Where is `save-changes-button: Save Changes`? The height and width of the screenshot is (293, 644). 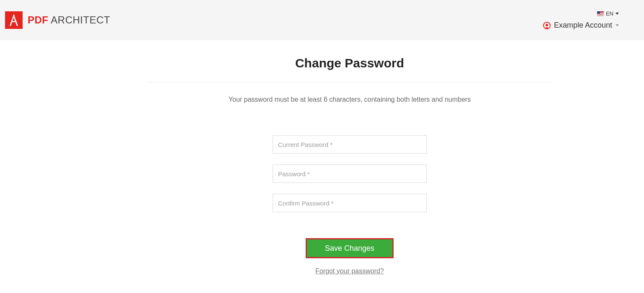 save-changes-button: Save Changes is located at coordinates (350, 248).